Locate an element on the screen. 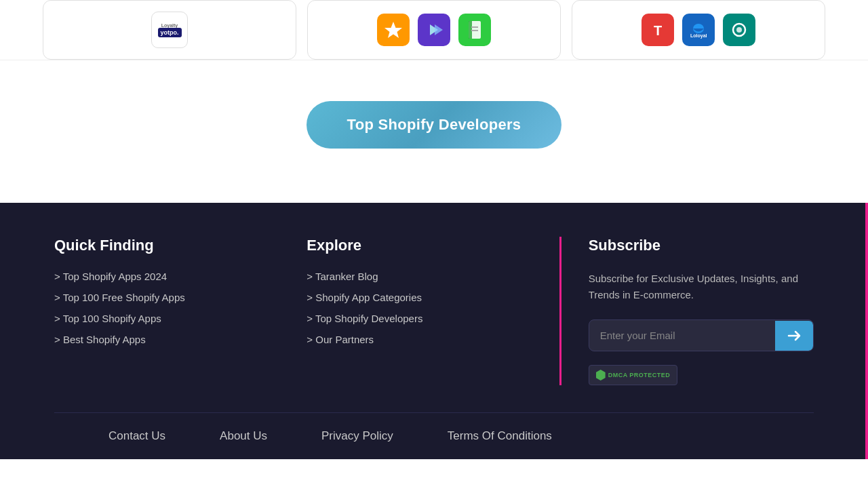 Image resolution: width=868 pixels, height=487 pixels. footer-link-categories: > Shopify App Categories is located at coordinates (419, 297).